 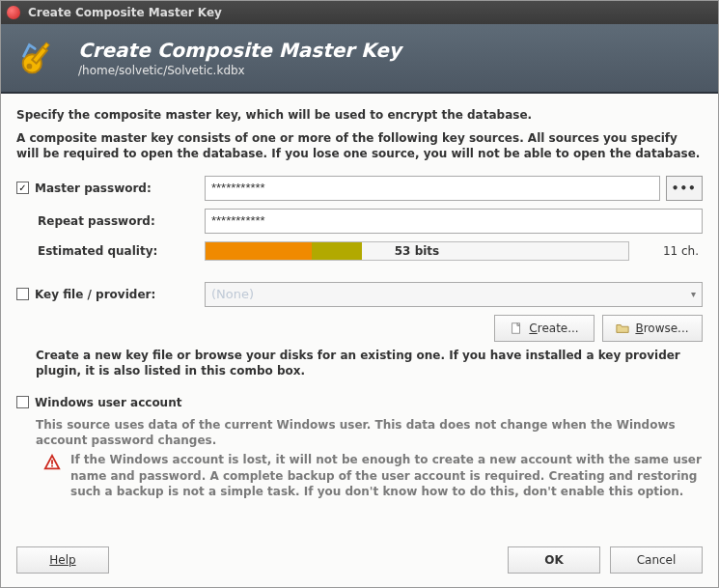 I want to click on keyfile-label: Key file / provider:, so click(x=95, y=294).